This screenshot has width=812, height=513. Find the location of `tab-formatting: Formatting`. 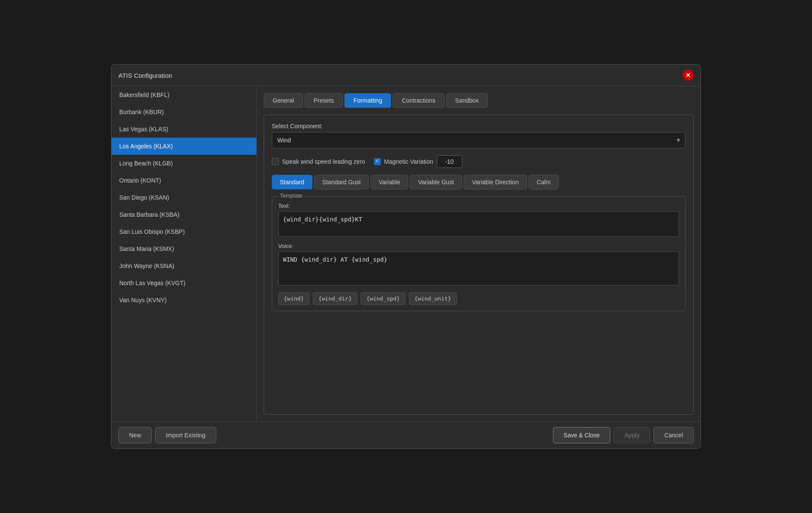

tab-formatting: Formatting is located at coordinates (368, 100).